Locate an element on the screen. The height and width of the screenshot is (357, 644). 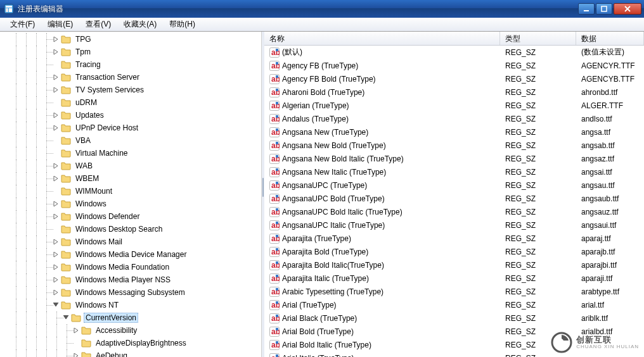
list-row: Angsana New (TrueType)REG_SZangsa.ttf is located at coordinates (454, 132).